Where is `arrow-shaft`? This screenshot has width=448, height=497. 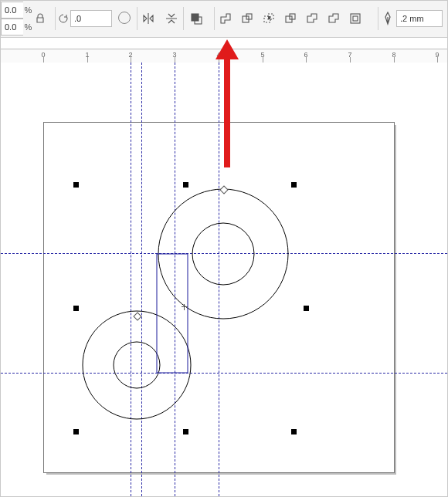
arrow-shaft is located at coordinates (227, 113).